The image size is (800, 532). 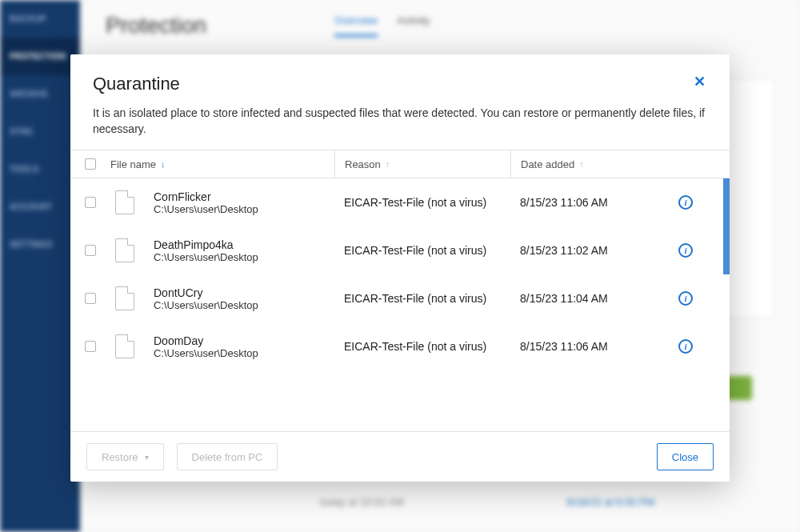 What do you see at coordinates (206, 245) in the screenshot?
I see `file-name: DeathPimpo4ka` at bounding box center [206, 245].